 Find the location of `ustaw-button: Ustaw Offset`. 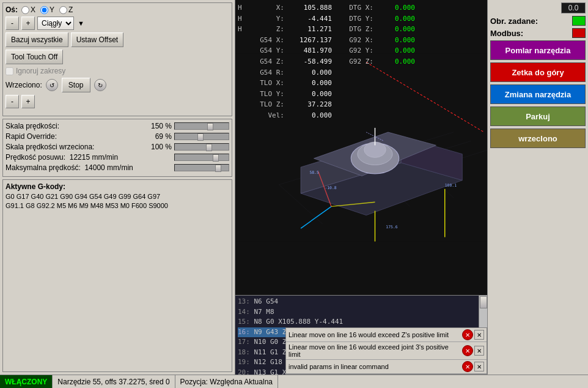

ustaw-button: Ustaw Offset is located at coordinates (97, 40).